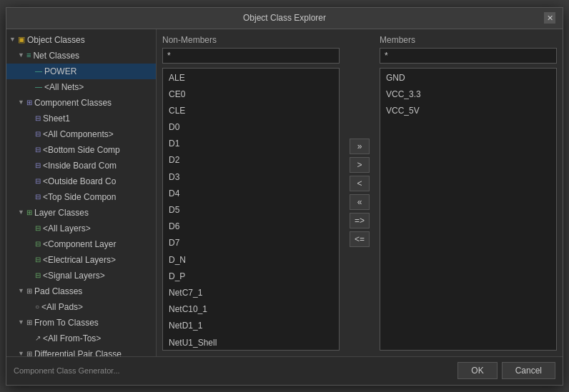  Describe the element at coordinates (29, 323) in the screenshot. I see `from-icon: ⊞` at that location.